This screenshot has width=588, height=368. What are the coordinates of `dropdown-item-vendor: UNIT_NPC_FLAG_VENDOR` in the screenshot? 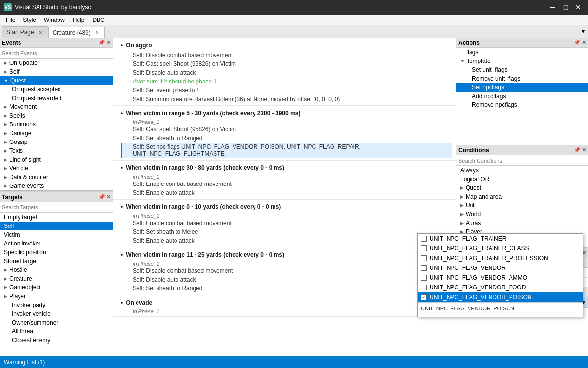 It's located at (500, 268).